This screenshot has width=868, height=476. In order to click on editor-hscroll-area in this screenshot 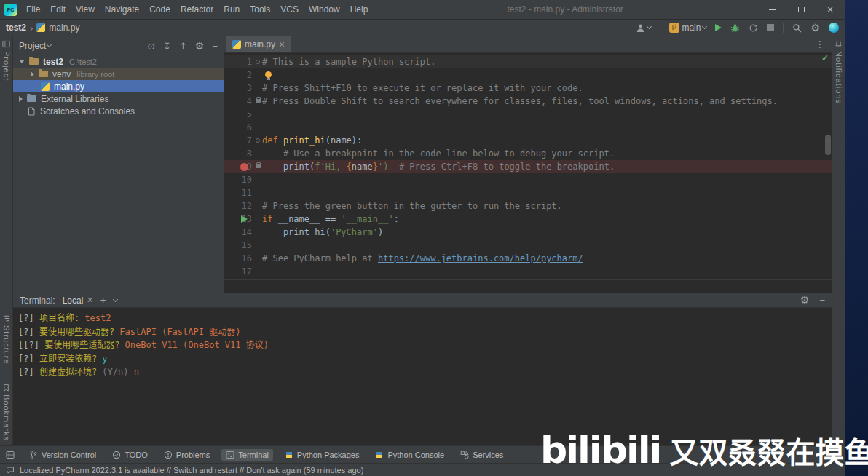, I will do `click(528, 286)`.